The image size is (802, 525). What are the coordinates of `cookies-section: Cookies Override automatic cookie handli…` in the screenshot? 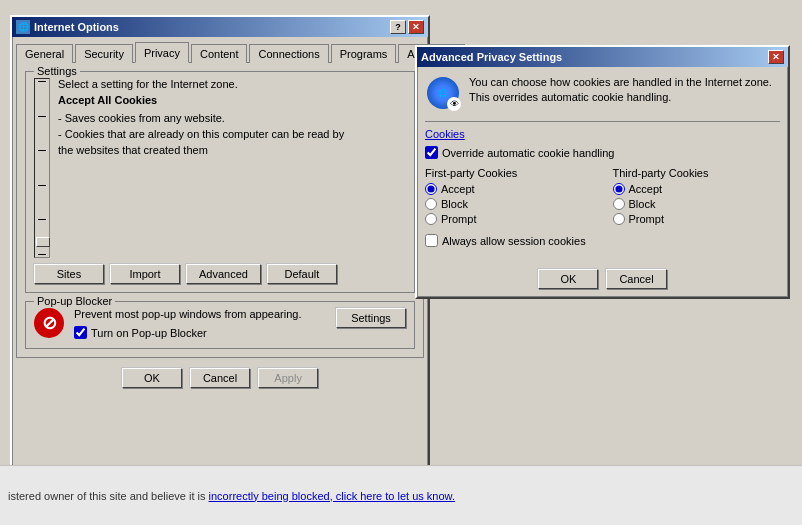 It's located at (602, 184).